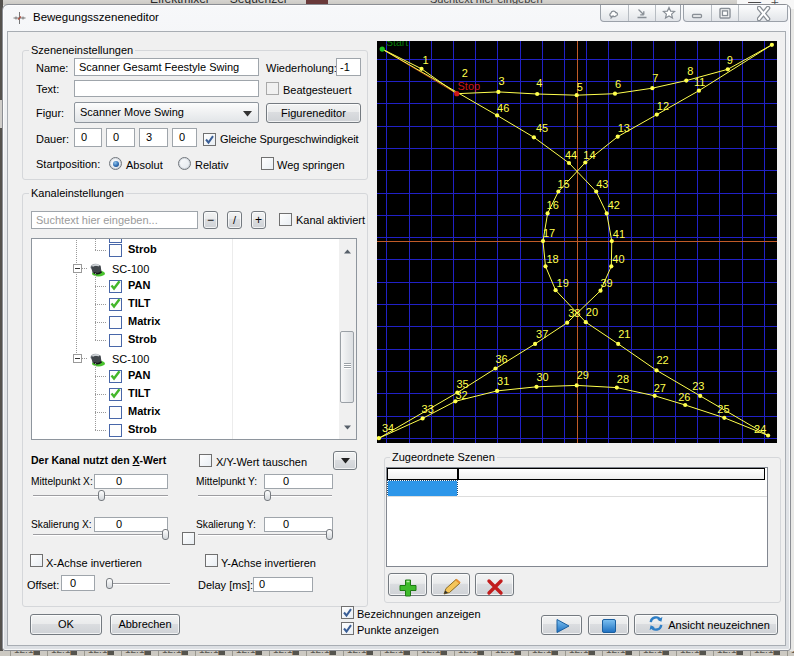 This screenshot has width=794, height=656. Describe the element at coordinates (553, 259) in the screenshot. I see `svg-text: 18` at that location.